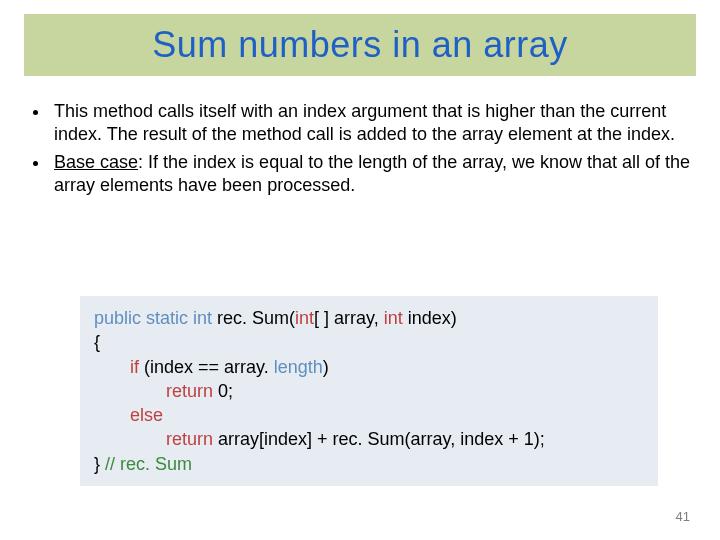 The image size is (720, 540). I want to click on code-token: array[index] + rec. Sum(array, index + 1…, so click(379, 439).